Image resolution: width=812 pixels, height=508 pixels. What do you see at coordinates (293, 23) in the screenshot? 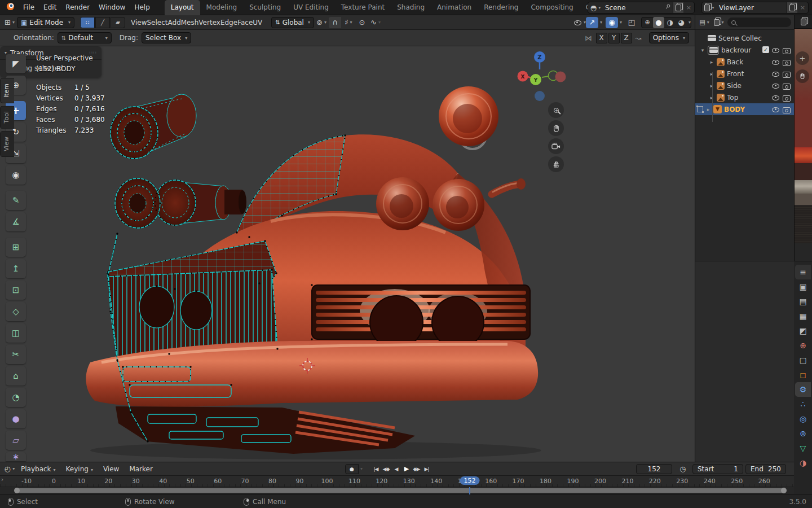
I see `transform-orientation-dropdown: ⇅ Global ▾` at bounding box center [293, 23].